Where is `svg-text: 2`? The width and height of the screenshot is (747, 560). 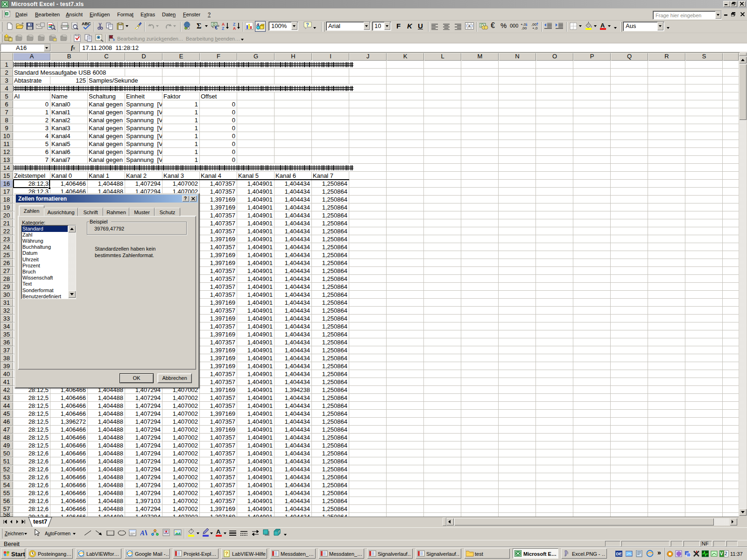
svg-text: 2 is located at coordinates (726, 553).